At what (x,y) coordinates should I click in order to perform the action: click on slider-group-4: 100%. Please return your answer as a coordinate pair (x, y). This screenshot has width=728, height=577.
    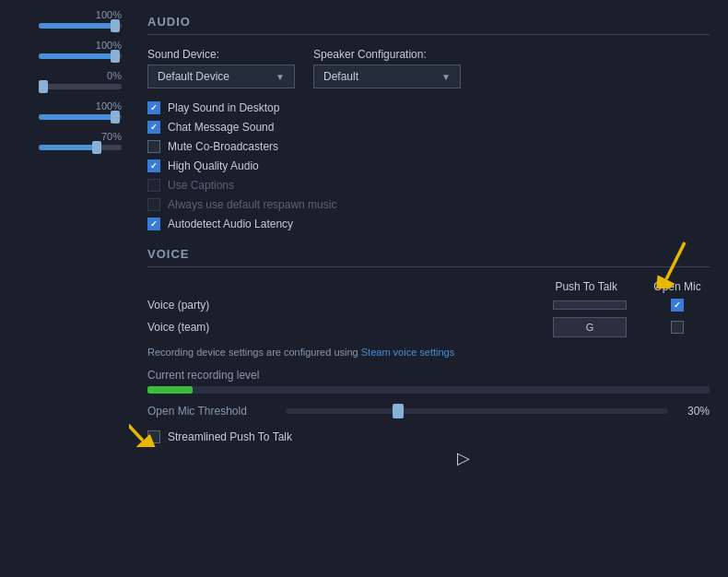
    Looking at the image, I should click on (61, 111).